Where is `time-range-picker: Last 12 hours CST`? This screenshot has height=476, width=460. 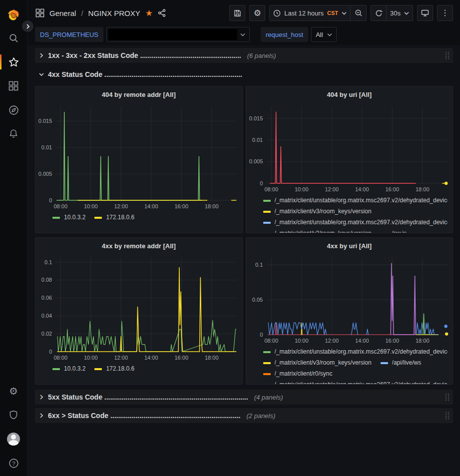 time-range-picker: Last 12 hours CST is located at coordinates (310, 13).